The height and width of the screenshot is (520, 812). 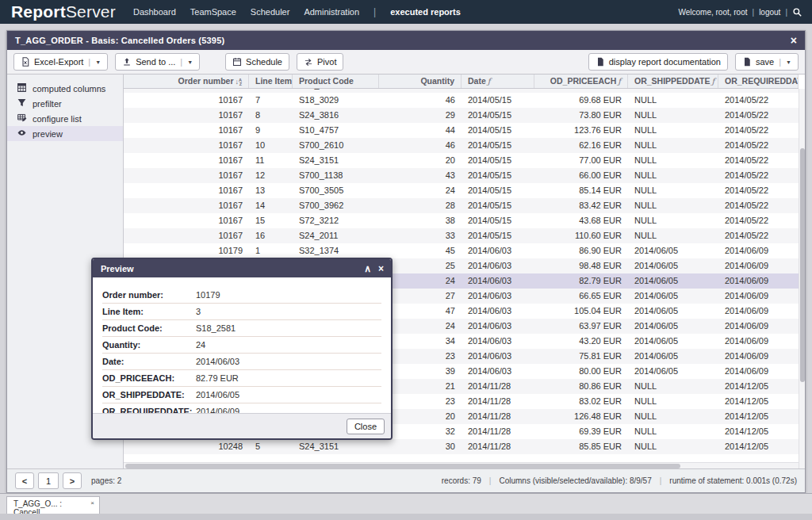 What do you see at coordinates (462, 465) in the screenshot?
I see `horizontal-scrollbar` at bounding box center [462, 465].